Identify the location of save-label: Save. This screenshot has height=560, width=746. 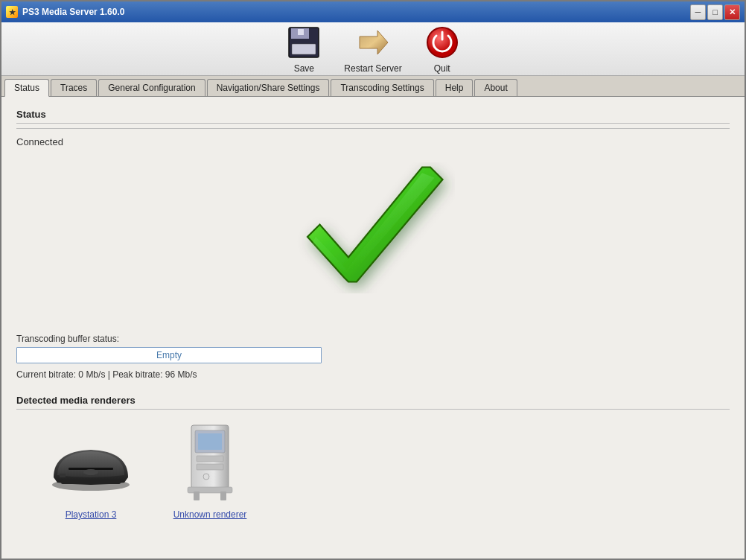
(304, 69).